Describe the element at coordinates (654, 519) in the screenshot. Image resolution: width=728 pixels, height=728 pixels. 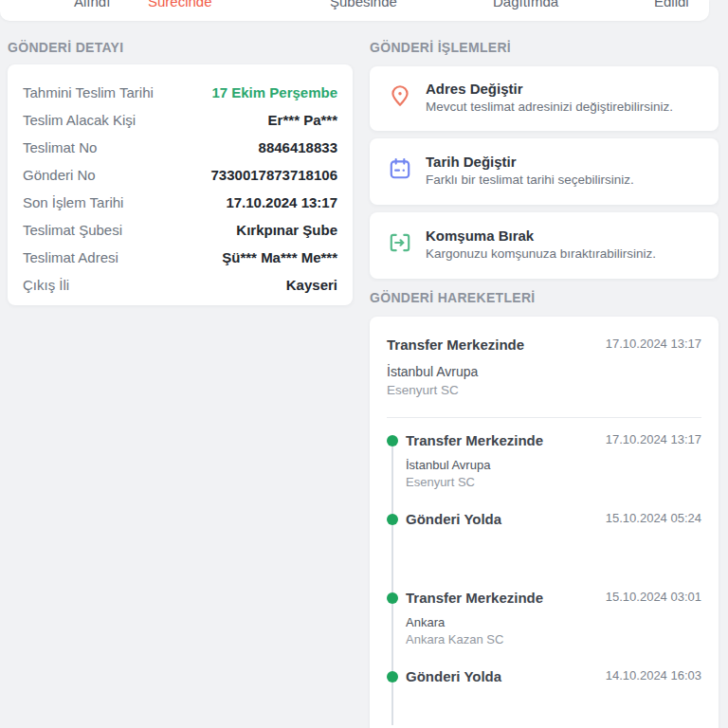
I see `timeline-date: 15.10.2024 05:24` at that location.